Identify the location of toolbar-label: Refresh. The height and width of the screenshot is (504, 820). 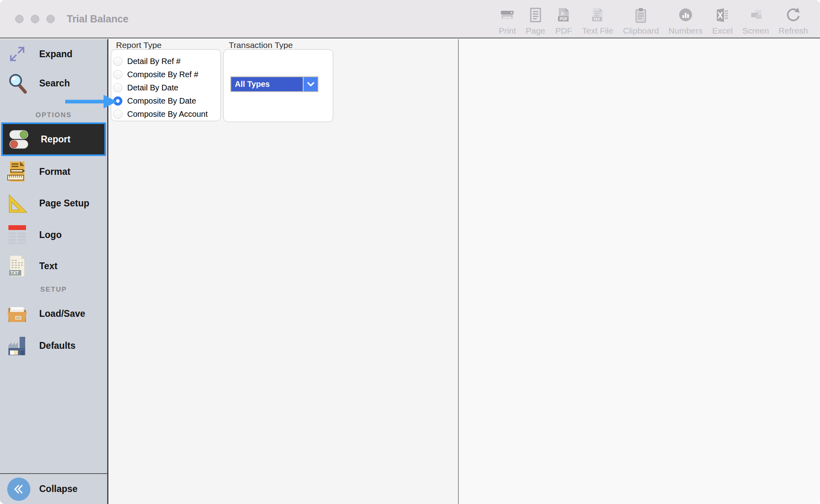
(793, 31).